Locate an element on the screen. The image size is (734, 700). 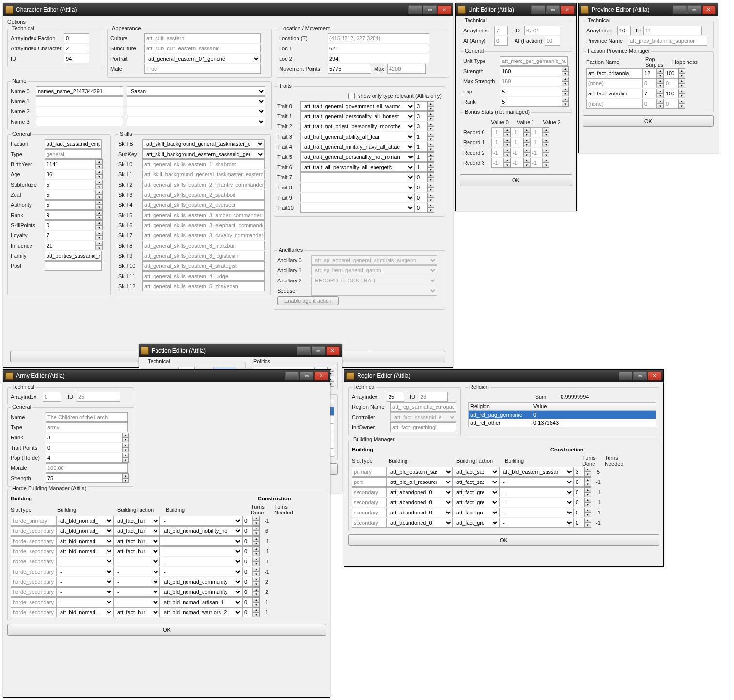
religion-row: att_rel_other0.1371643 is located at coordinates (562, 423).